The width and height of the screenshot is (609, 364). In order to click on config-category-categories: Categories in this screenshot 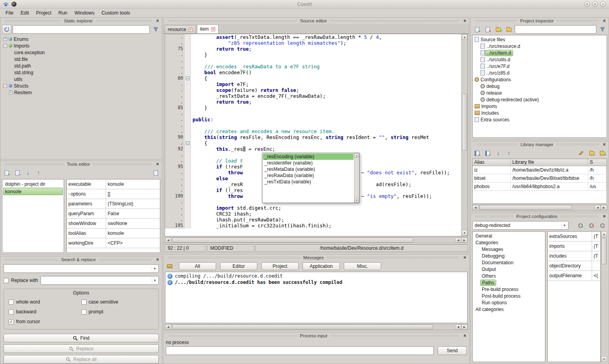, I will do `click(509, 243)`.